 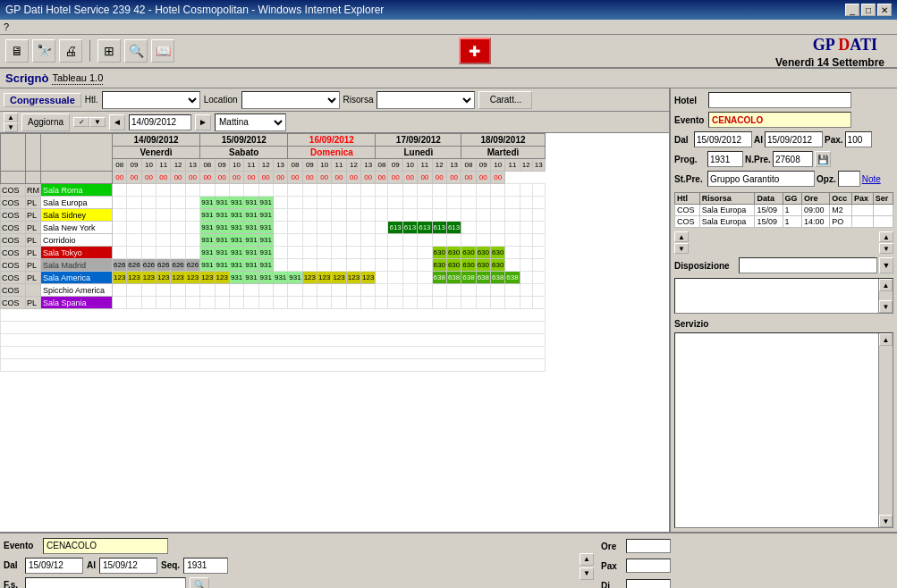 What do you see at coordinates (6, 27) in the screenshot?
I see `menu-item-question: ?` at bounding box center [6, 27].